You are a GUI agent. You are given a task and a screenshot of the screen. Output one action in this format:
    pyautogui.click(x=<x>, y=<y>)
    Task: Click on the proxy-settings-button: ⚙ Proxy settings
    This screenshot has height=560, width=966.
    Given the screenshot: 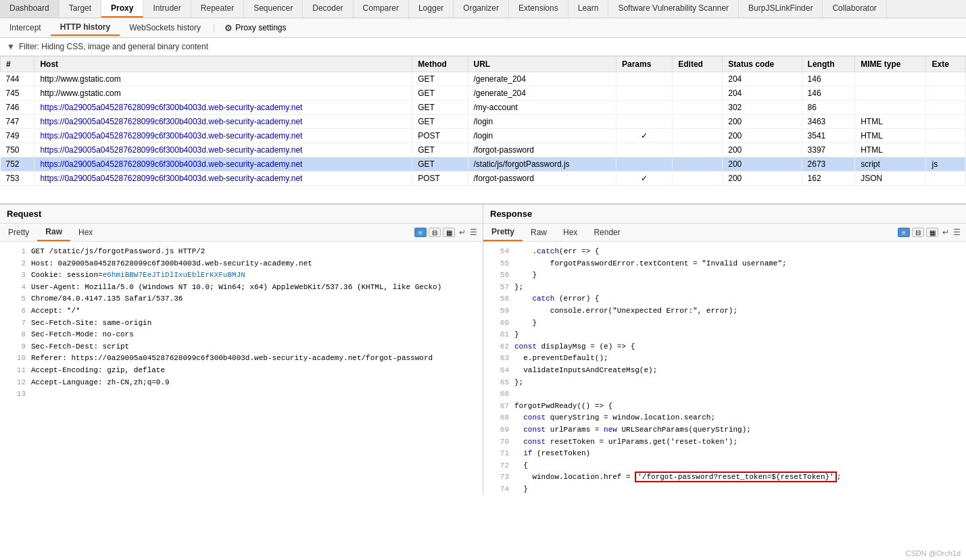 What is the action you would take?
    pyautogui.click(x=256, y=28)
    